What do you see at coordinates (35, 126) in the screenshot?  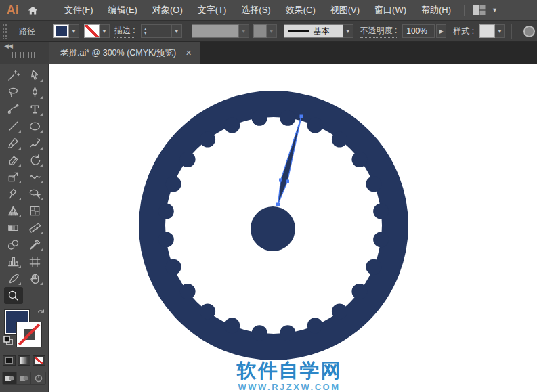 I see `ellipse-tool` at bounding box center [35, 126].